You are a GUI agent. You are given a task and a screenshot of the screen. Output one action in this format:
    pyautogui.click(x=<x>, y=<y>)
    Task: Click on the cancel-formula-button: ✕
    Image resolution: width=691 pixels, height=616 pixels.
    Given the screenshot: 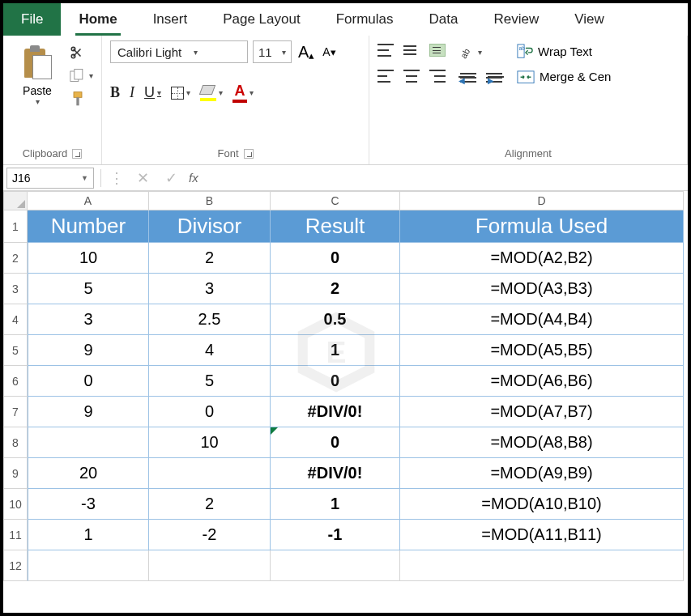 What is the action you would take?
    pyautogui.click(x=143, y=178)
    